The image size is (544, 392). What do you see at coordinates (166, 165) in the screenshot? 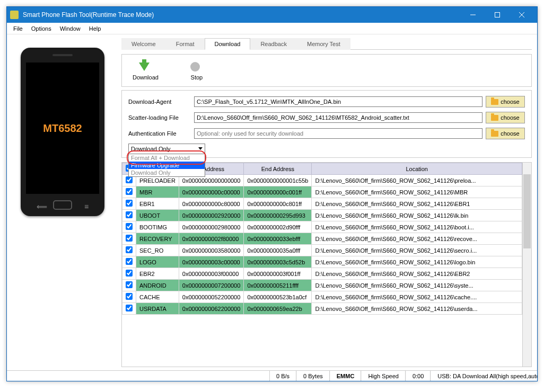
I see `mode-option-firmware-upgrade: Firmware Upgrade` at bounding box center [166, 165].